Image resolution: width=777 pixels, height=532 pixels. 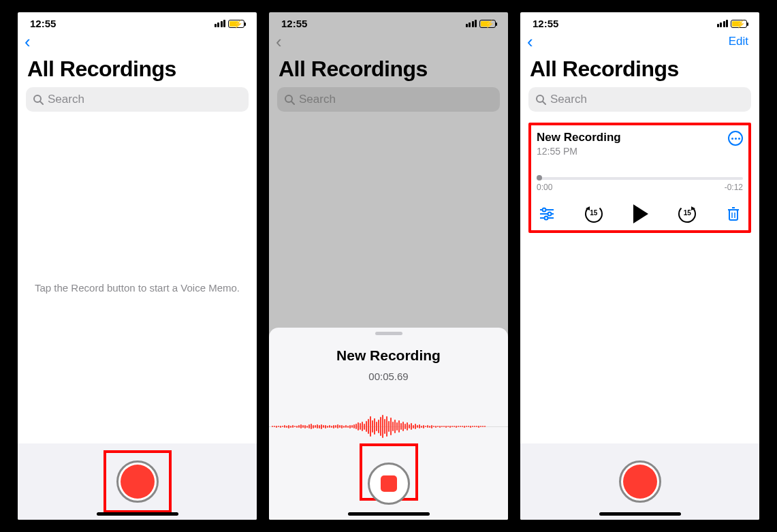 What do you see at coordinates (733, 214) in the screenshot?
I see `trash-icon` at bounding box center [733, 214].